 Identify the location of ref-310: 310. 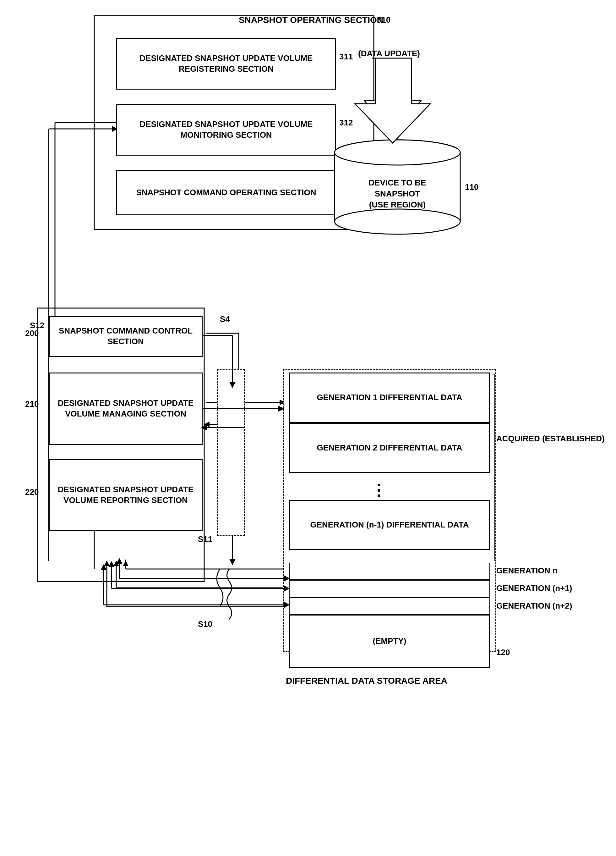
(384, 20).